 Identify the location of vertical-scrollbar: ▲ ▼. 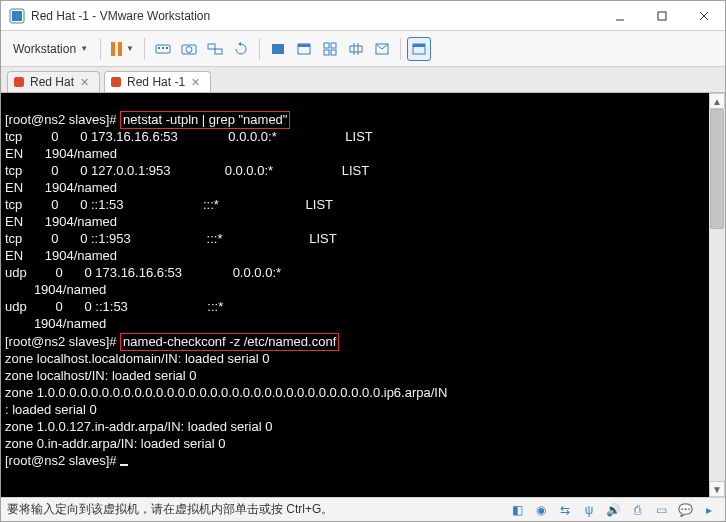
(717, 295).